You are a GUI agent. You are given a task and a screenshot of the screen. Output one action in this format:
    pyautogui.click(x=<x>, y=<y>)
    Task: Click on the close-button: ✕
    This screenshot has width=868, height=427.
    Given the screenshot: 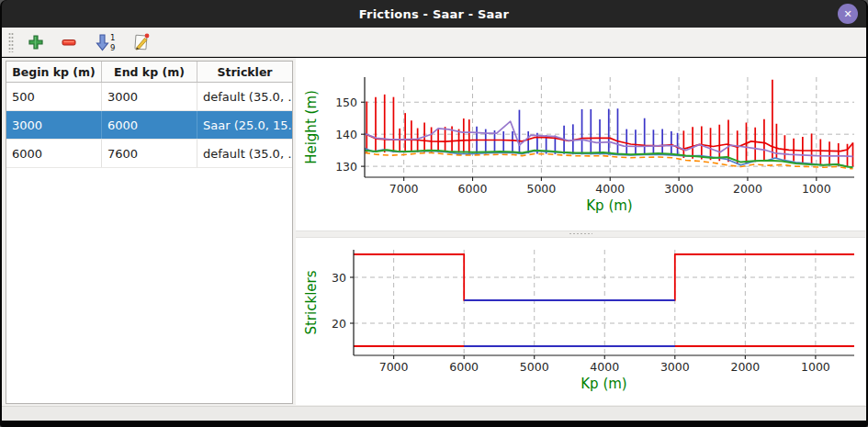 What is the action you would take?
    pyautogui.click(x=848, y=14)
    